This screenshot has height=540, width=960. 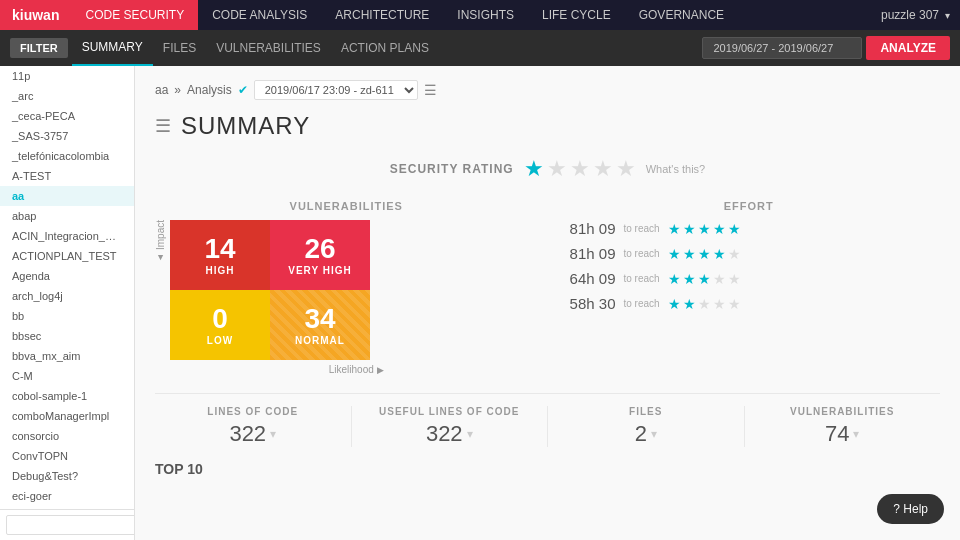 I want to click on help-button: ? Help, so click(x=910, y=509).